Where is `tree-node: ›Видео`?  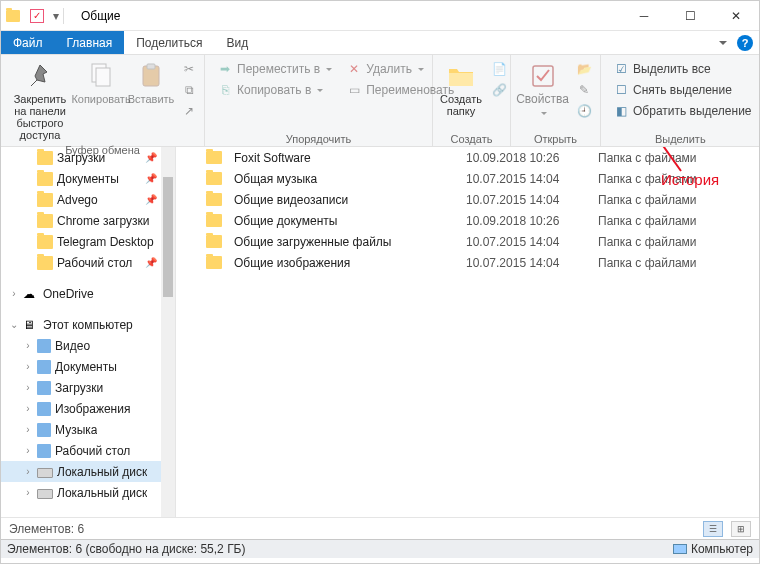 tree-node: ›Видео is located at coordinates (81, 346).